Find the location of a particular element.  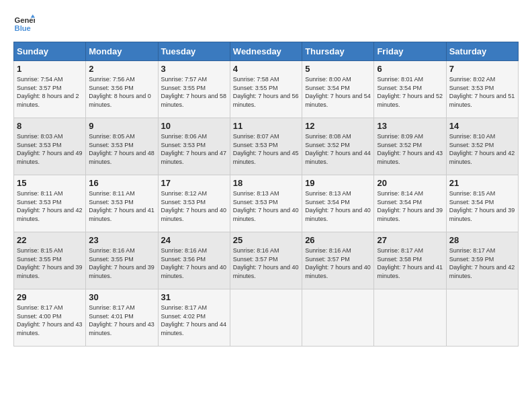

day-number: 31 is located at coordinates (194, 297).